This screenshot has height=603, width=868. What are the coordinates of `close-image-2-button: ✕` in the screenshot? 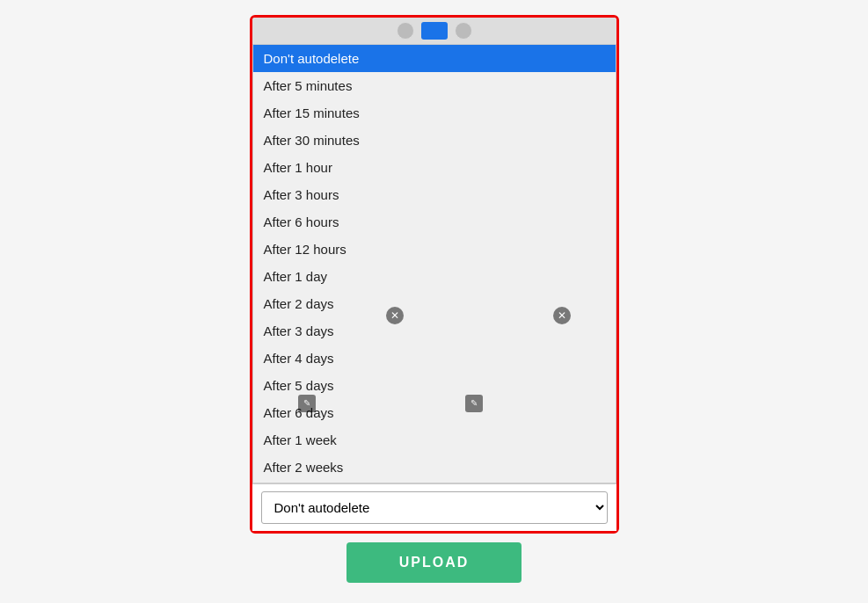 It's located at (562, 316).